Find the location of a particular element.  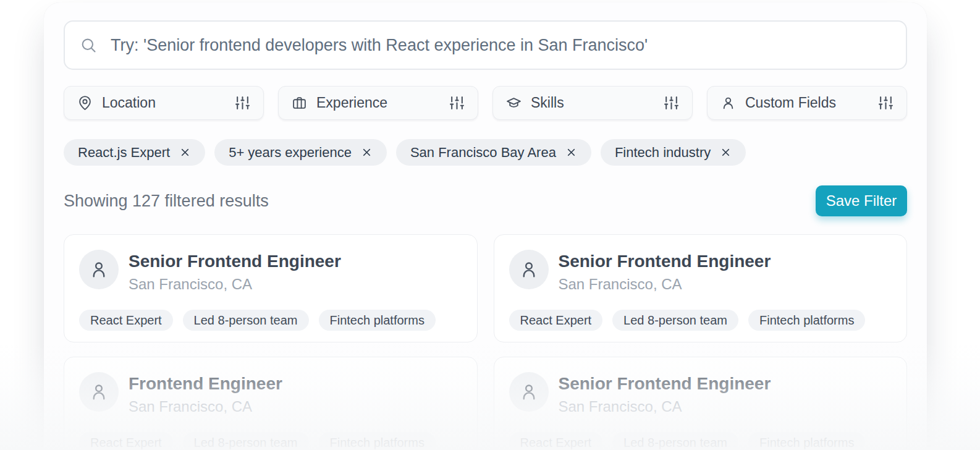

results-summary: Showing 127 filtered results is located at coordinates (166, 202).